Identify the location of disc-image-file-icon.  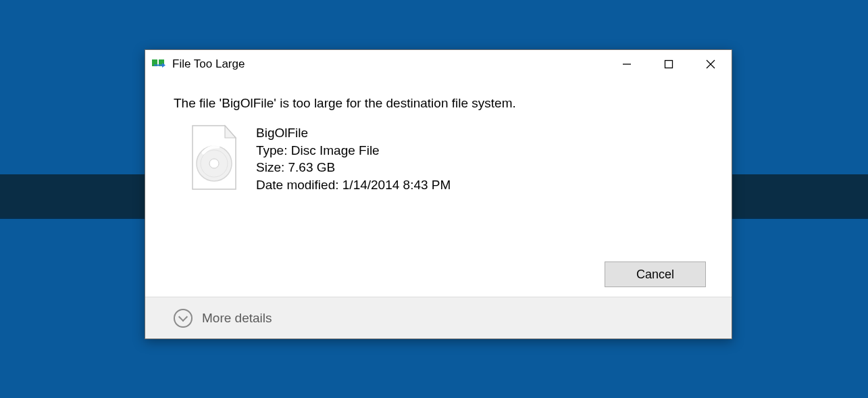
(214, 158).